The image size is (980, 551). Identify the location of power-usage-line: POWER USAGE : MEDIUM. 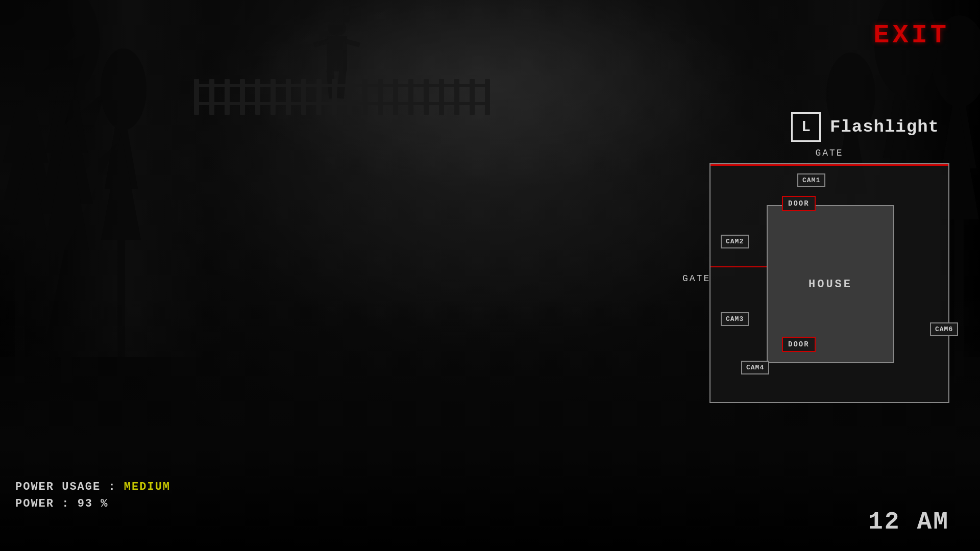
(93, 487).